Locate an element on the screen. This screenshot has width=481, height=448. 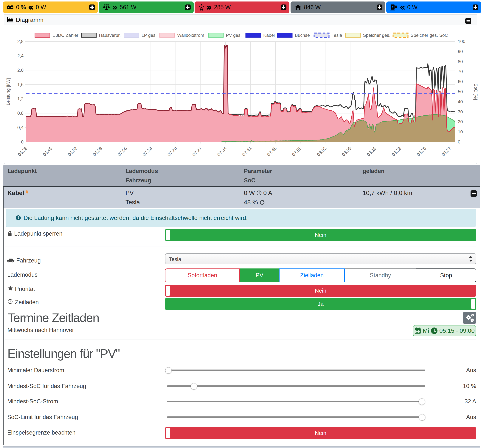
svg-text: 07:55 is located at coordinates (297, 151).